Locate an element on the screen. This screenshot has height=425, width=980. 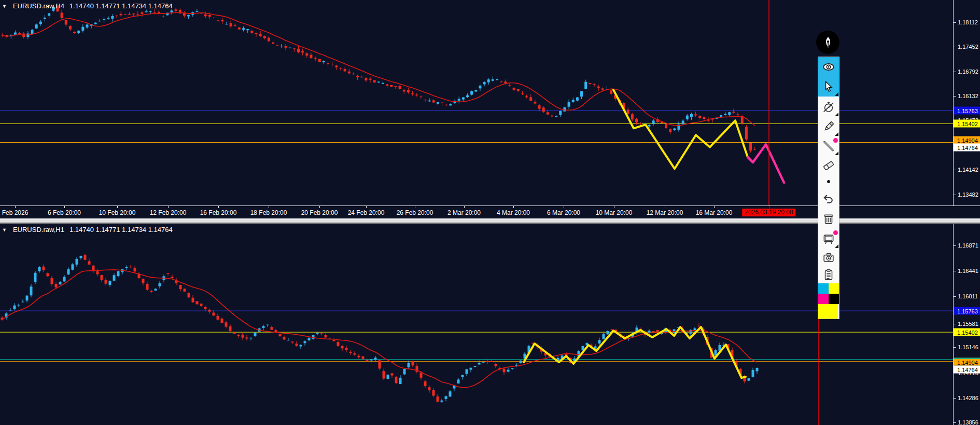
trash-icon is located at coordinates (829, 219).